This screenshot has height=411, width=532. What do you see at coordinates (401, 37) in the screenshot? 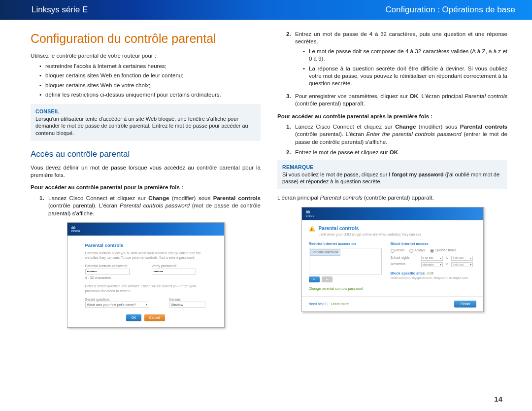
I see `text: Entrez un mot de passe de 4 à 32 caractè…` at bounding box center [401, 37].